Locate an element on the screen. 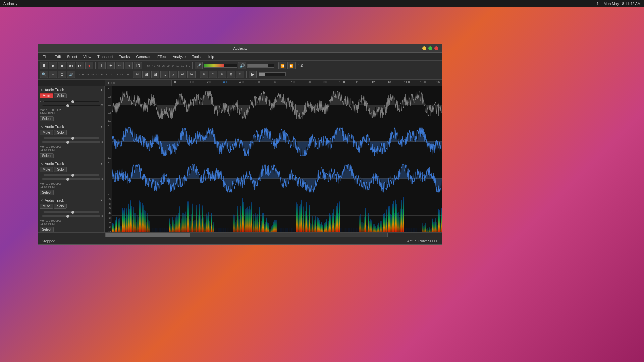 This screenshot has width=644, height=362. track-1-scale: 1.0 0.5 0.0 -0.5 -1.0 is located at coordinates (108, 105).